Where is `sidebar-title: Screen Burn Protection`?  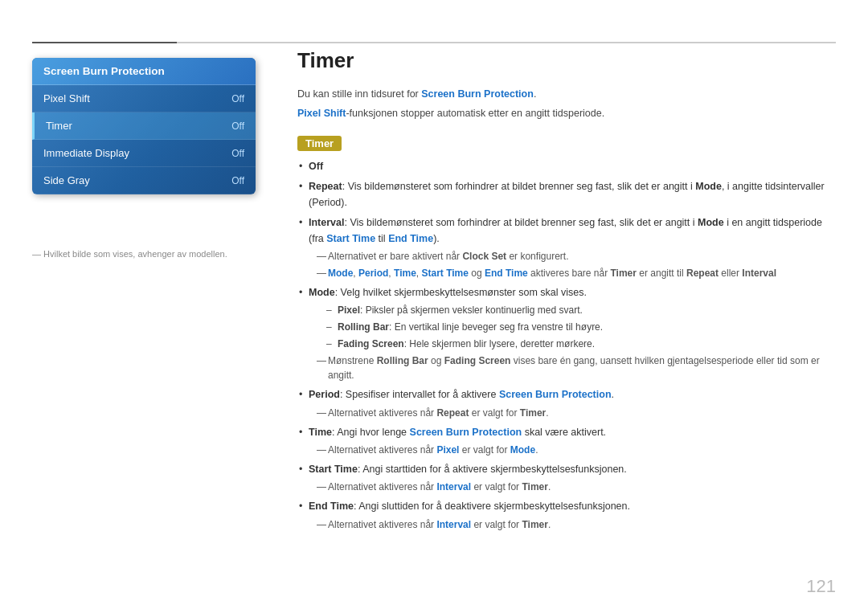
sidebar-title: Screen Burn Protection is located at coordinates (144, 72).